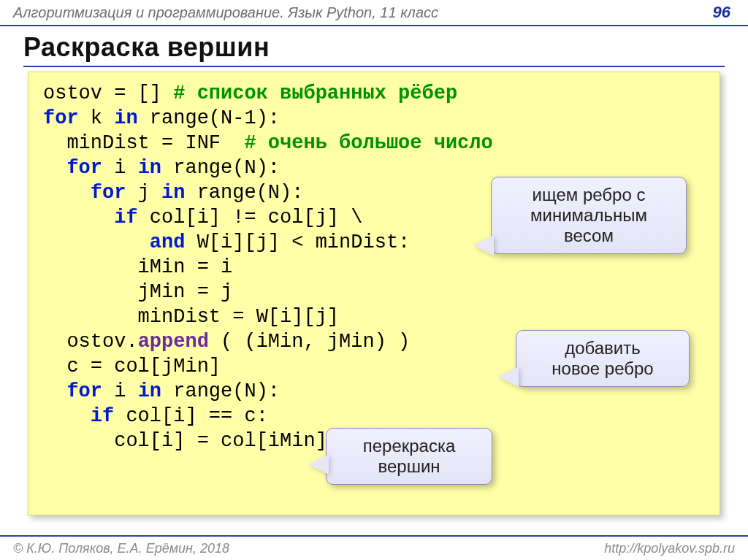 The width and height of the screenshot is (748, 560). What do you see at coordinates (226, 13) in the screenshot?
I see `course-title: Алгоритмизация и программирование. Язык …` at bounding box center [226, 13].